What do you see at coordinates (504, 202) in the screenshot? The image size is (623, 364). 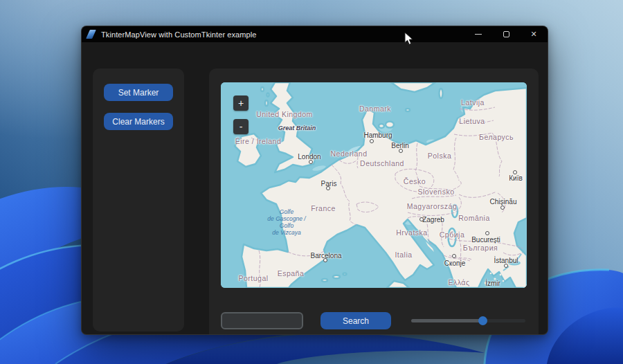 I see `city-label: Chișinău` at bounding box center [504, 202].